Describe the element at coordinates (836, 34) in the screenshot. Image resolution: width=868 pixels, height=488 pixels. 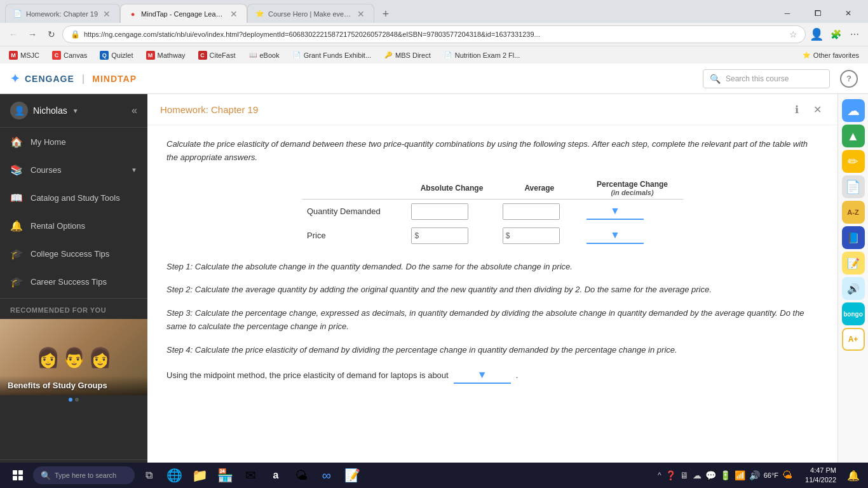
I see `extension-icon: 🧩` at that location.